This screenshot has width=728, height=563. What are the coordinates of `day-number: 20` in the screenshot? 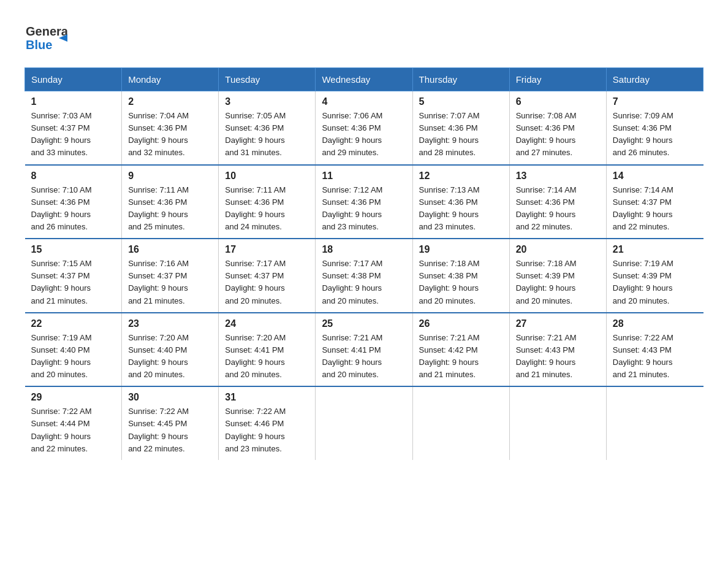 It's located at (558, 250).